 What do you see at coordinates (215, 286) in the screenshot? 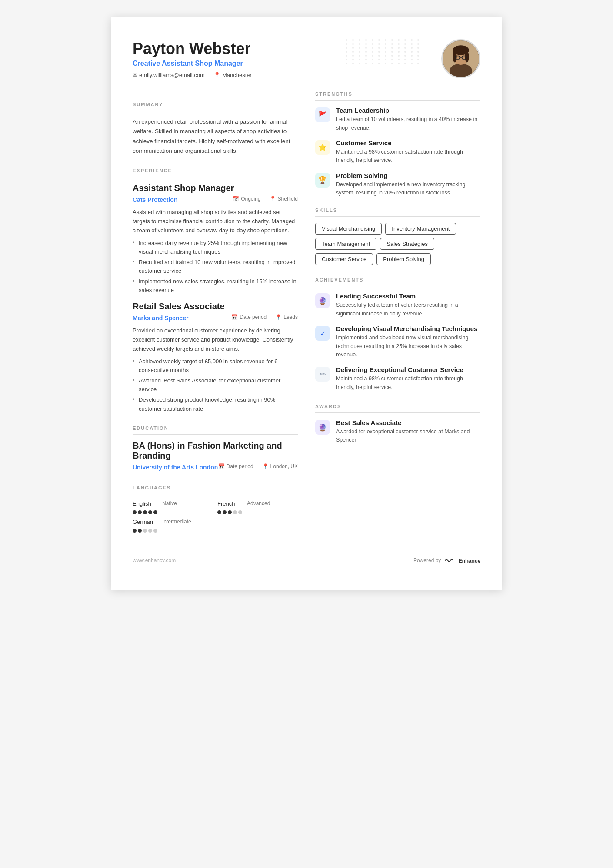
I see `bullet-item: Implemented new sales strategies, result…` at bounding box center [215, 286].